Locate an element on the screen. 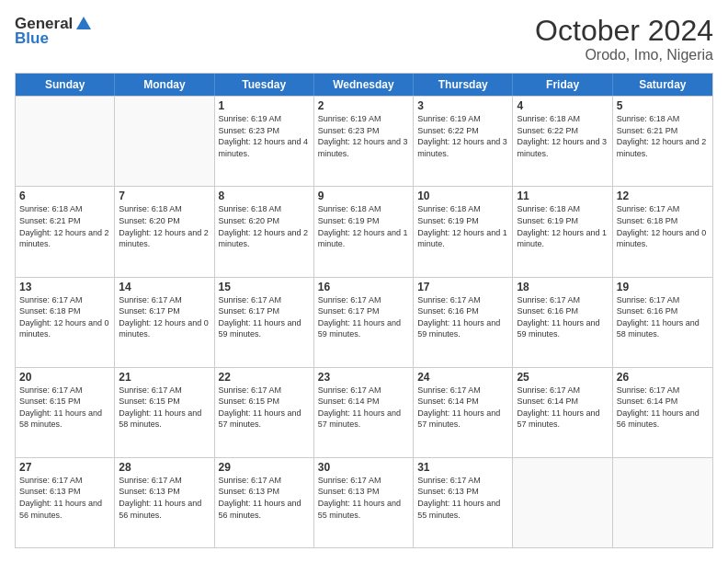 Image resolution: width=728 pixels, height=563 pixels. day-number: 18 is located at coordinates (563, 287).